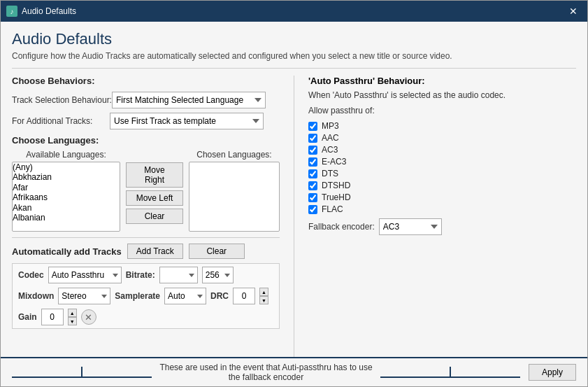  What do you see at coordinates (341, 227) in the screenshot?
I see `fallback-encoder-label: Fallback encoder:` at bounding box center [341, 227].